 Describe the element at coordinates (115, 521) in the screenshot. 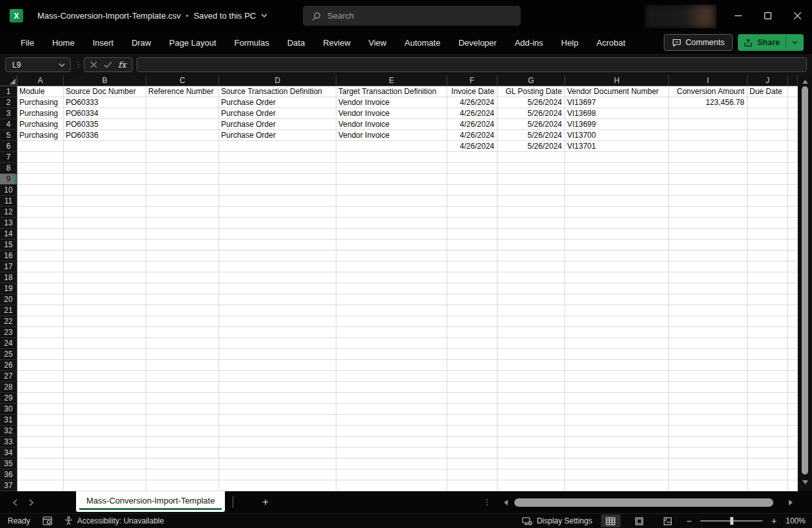

I see `accessibility-status: Accessibility: Unavailable` at that location.